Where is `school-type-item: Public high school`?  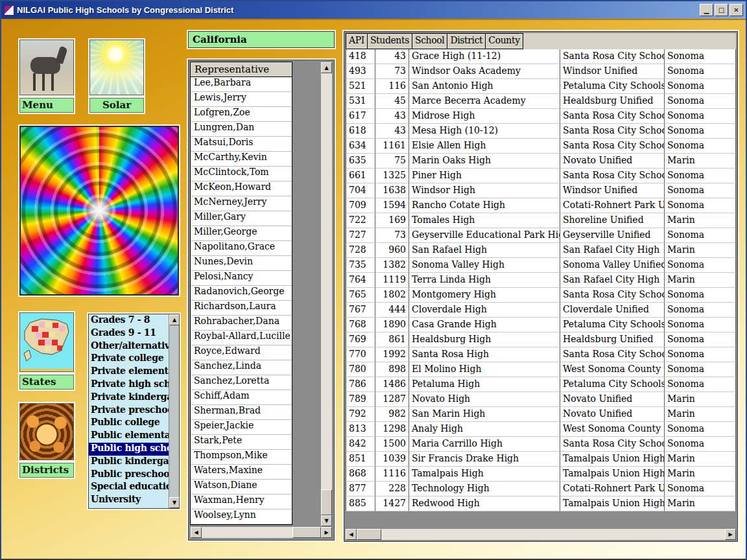 school-type-item: Public high school is located at coordinates (128, 449).